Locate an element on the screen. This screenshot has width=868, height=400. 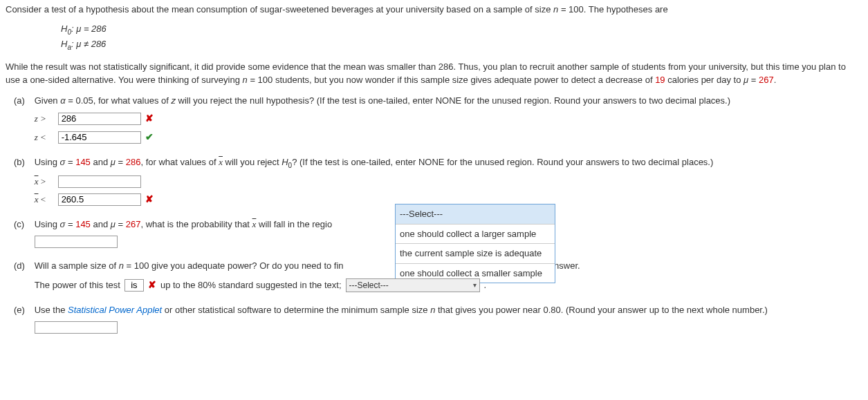
intro-paragraph: Consider a test of a hypothesis about th… is located at coordinates (434, 10).